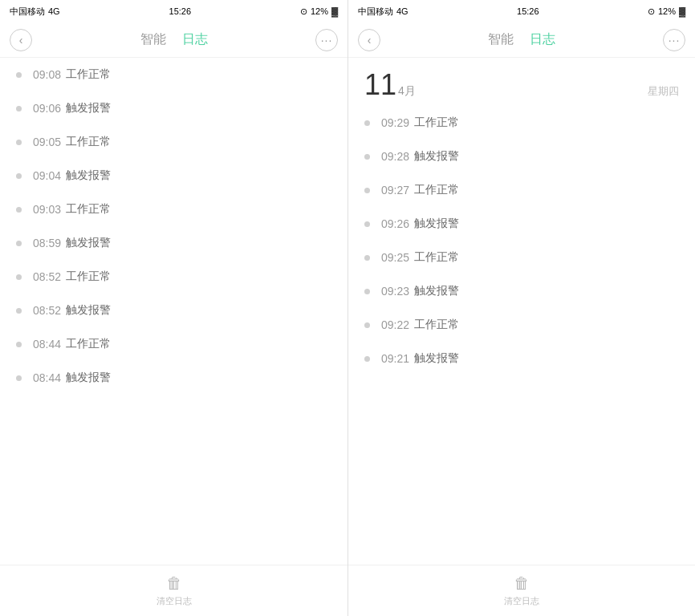  I want to click on time-left: 15:26, so click(181, 11).